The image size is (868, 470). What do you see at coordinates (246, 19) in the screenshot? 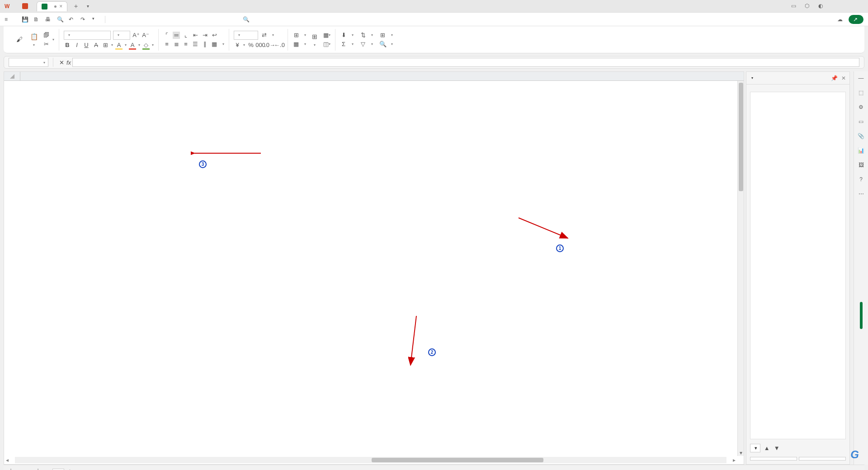
I see `ribbon-search-icon: 🔍` at bounding box center [246, 19].